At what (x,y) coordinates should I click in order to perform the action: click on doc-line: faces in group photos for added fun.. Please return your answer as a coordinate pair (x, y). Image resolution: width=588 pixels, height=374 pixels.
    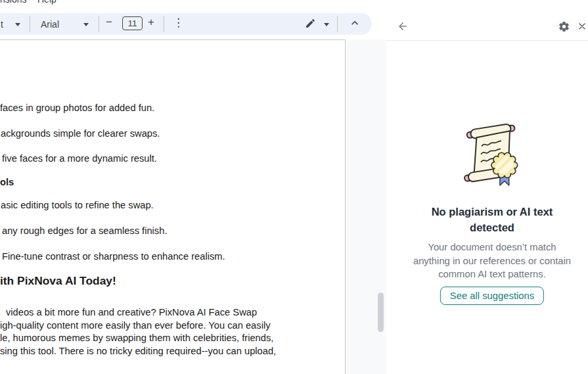
    Looking at the image, I should click on (78, 108).